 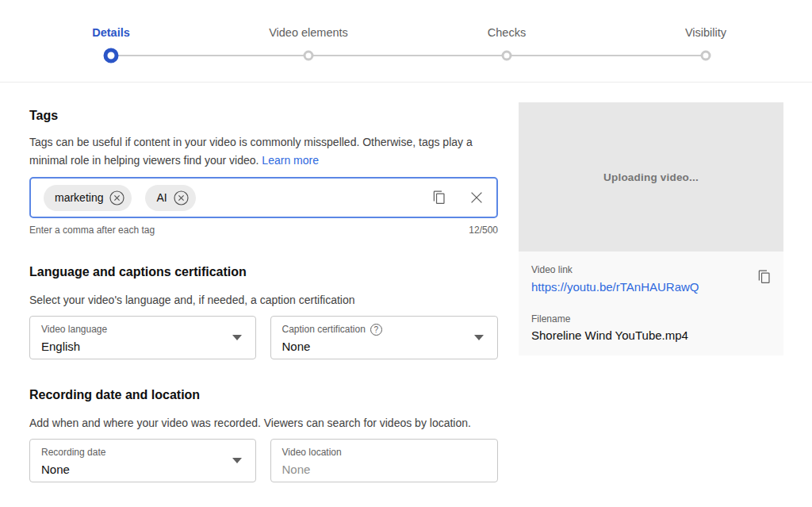 I want to click on caption-certification-dropdown: Caption certification ? None, so click(x=385, y=338).